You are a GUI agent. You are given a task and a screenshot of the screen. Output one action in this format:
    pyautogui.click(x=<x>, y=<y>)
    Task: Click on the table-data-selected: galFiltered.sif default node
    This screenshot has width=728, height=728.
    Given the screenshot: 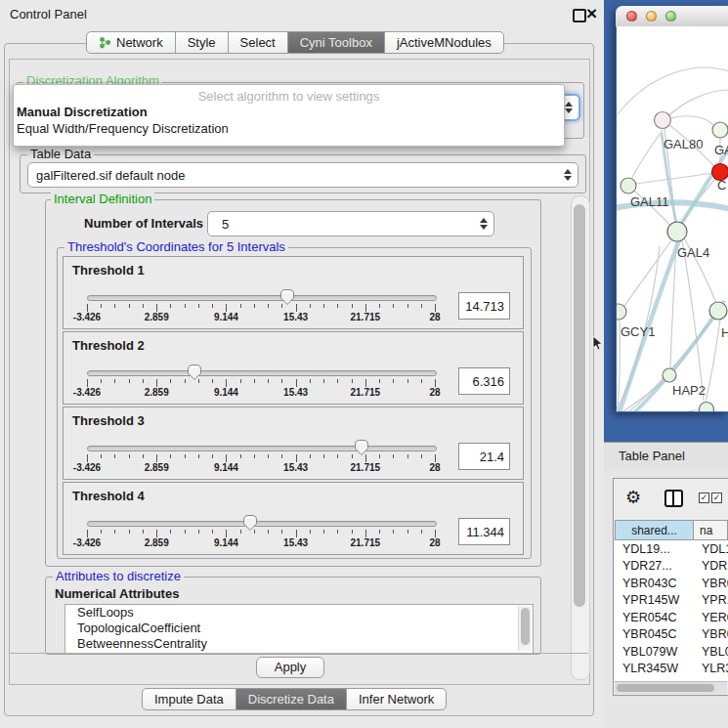 What is the action you would take?
    pyautogui.click(x=296, y=176)
    